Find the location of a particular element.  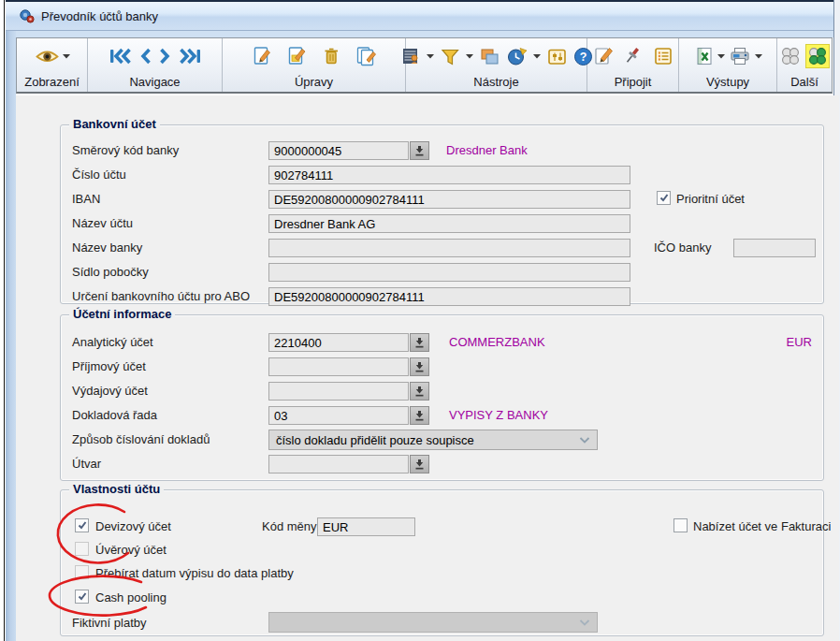

analyticky-ucet-field is located at coordinates (339, 342).